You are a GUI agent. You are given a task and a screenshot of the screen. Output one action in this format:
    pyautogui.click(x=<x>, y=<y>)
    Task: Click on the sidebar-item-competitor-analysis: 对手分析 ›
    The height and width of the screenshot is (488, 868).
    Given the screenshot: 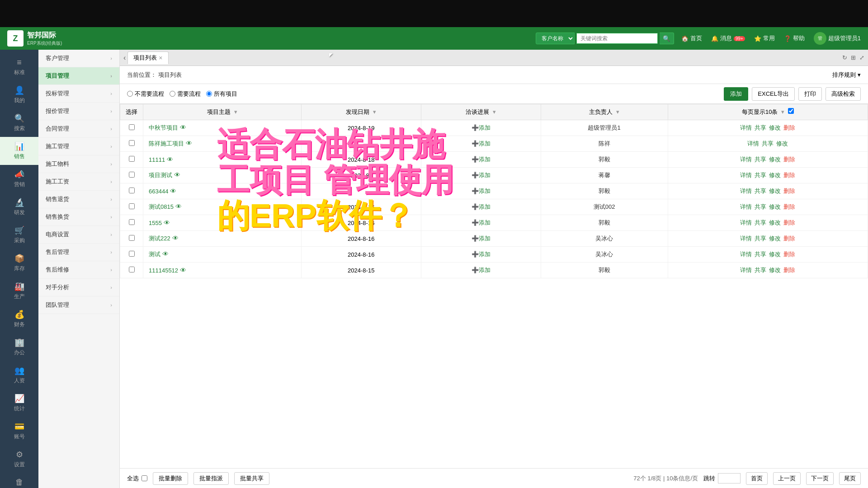 What is the action you would take?
    pyautogui.click(x=79, y=287)
    